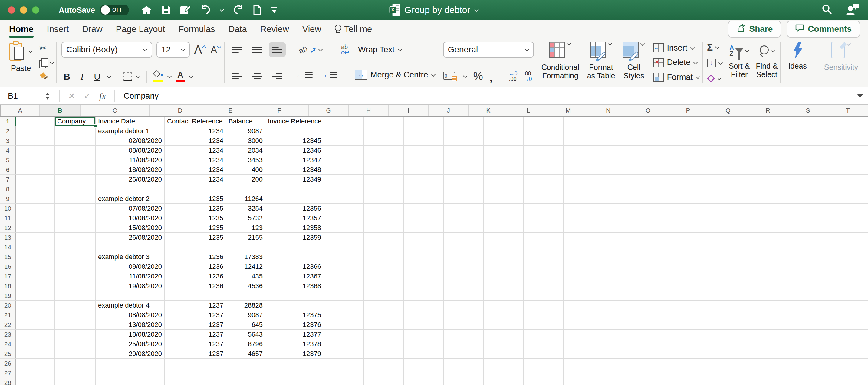 Image resolution: width=868 pixels, height=385 pixels. What do you see at coordinates (191, 77) in the screenshot?
I see `font-color-chevron` at bounding box center [191, 77].